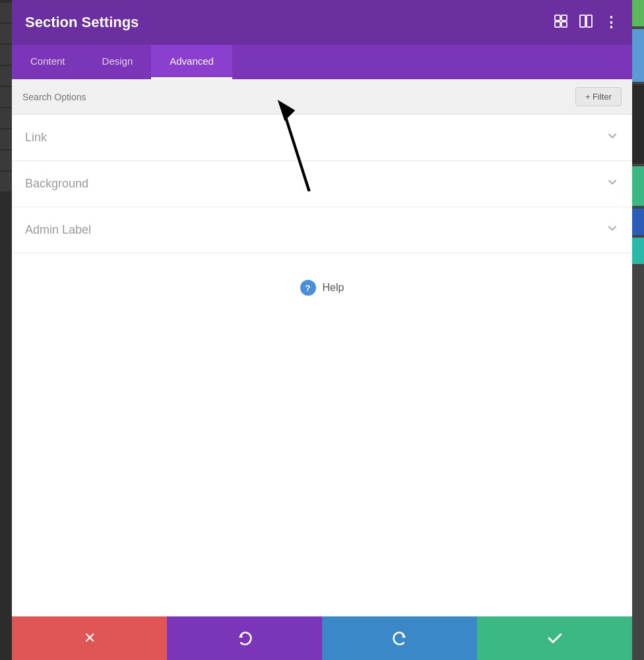 The width and height of the screenshot is (644, 660). Describe the element at coordinates (400, 638) in the screenshot. I see `redo-button` at that location.